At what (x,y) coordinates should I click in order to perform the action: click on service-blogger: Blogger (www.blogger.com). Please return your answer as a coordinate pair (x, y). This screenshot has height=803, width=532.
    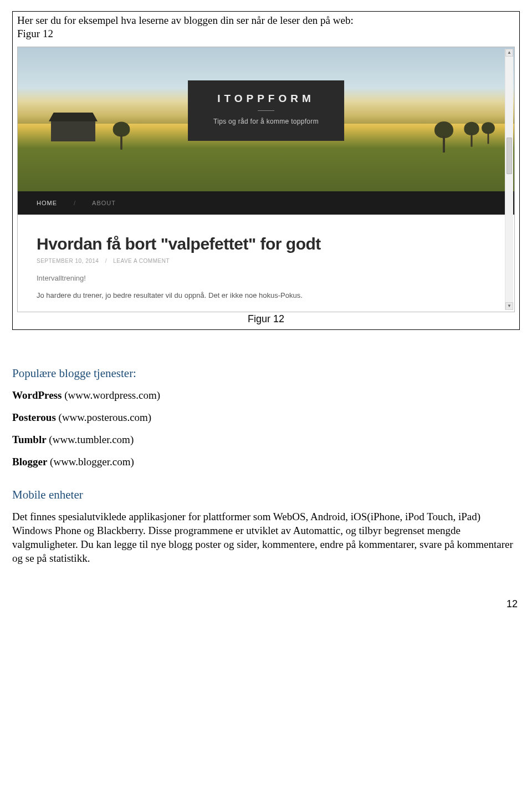
    Looking at the image, I should click on (266, 462).